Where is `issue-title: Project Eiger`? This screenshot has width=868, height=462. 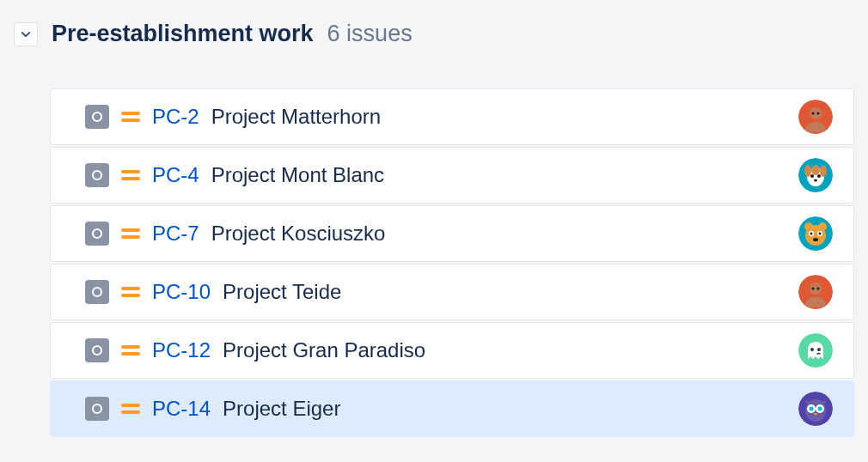 issue-title: Project Eiger is located at coordinates (504, 409).